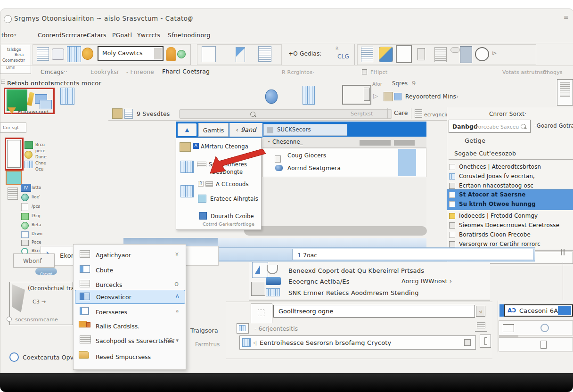 This screenshot has height=392, width=573. Describe the element at coordinates (481, 327) in the screenshot. I see `cy-icon` at that location.